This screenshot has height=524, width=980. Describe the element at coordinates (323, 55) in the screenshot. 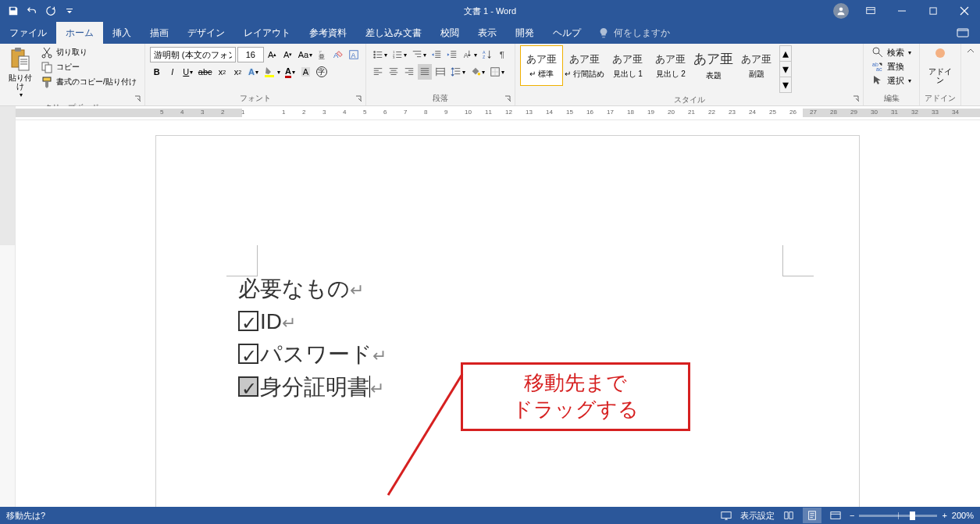

I see `phonetic-guide-button: ア亜` at that location.